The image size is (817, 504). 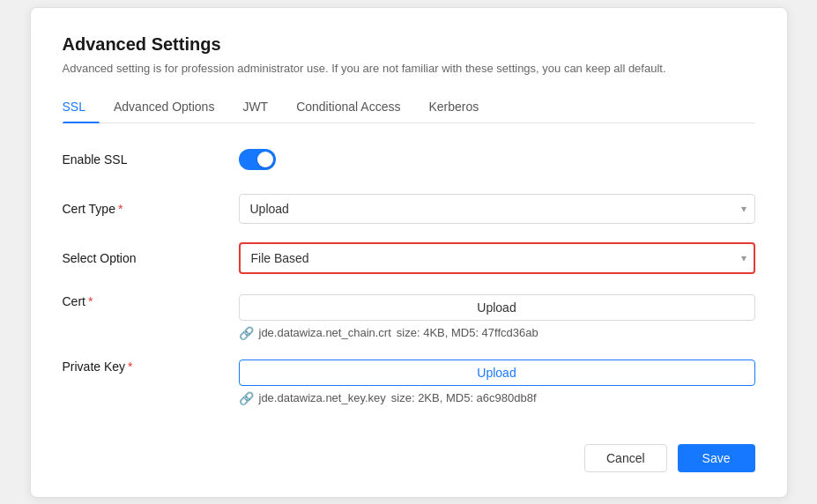 I want to click on tab-kerberos: Kerberos, so click(x=460, y=107).